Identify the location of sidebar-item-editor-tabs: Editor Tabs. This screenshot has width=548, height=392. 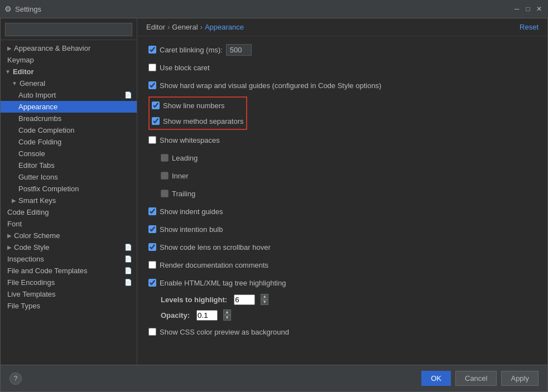
(69, 165).